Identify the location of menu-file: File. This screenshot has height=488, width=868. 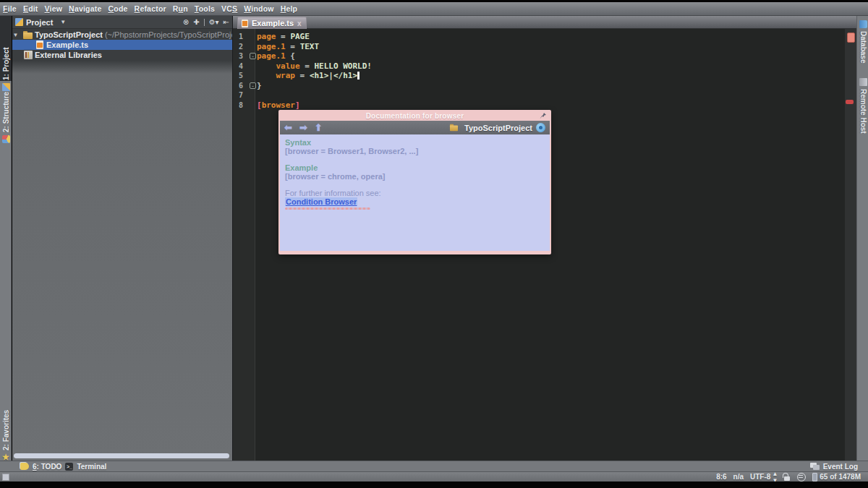
(10, 9).